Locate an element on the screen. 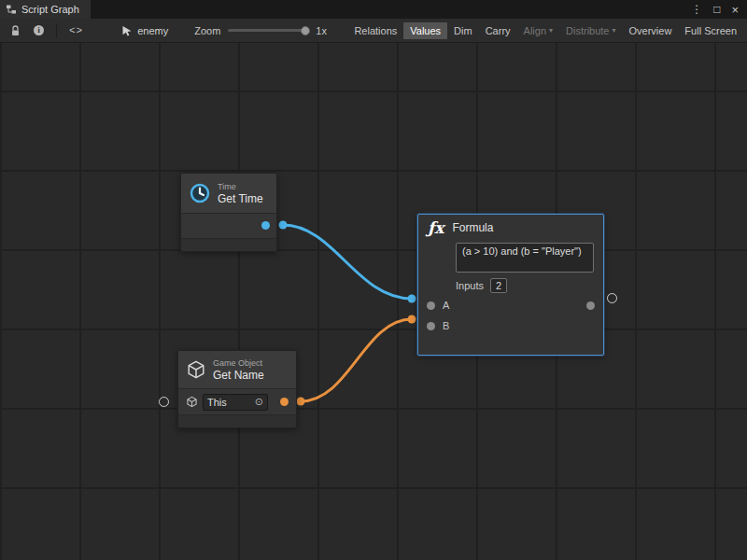 Image resolution: width=747 pixels, height=560 pixels. node-get-time-header: Time Get Time is located at coordinates (229, 193).